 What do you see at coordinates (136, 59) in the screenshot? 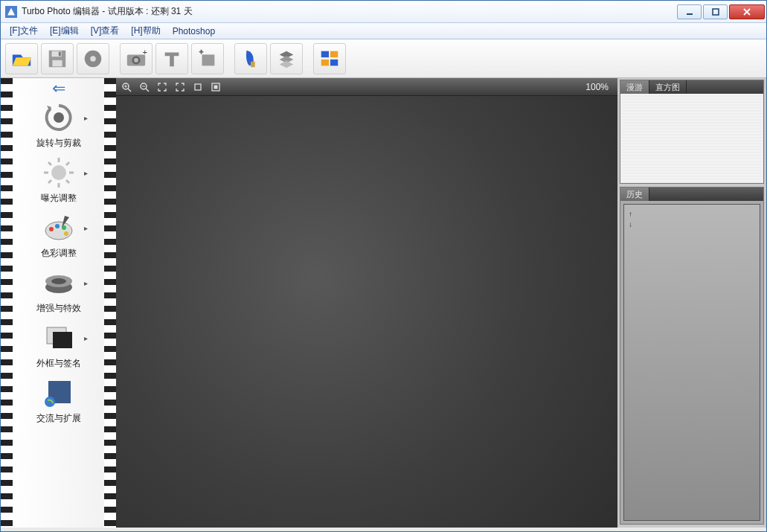
I see `camera-add-button: +` at bounding box center [136, 59].